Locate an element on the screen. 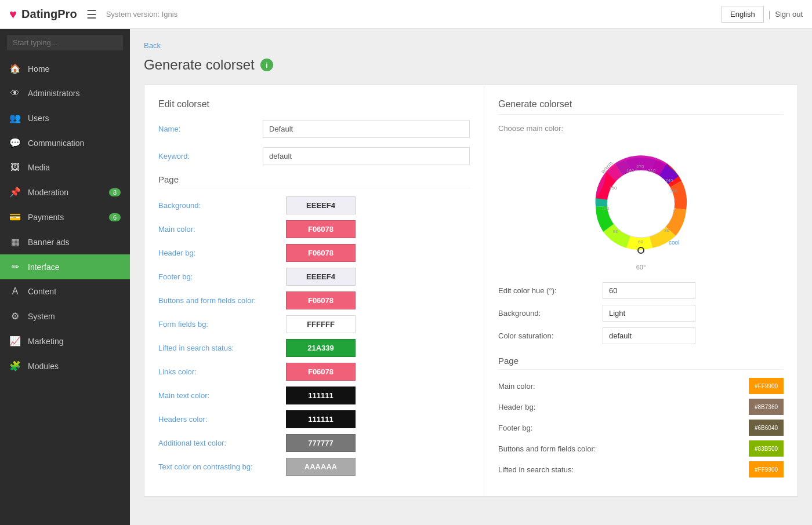 Image resolution: width=812 pixels, height=525 pixels. sidebar-item-media: 🖼 Media is located at coordinates (65, 167).